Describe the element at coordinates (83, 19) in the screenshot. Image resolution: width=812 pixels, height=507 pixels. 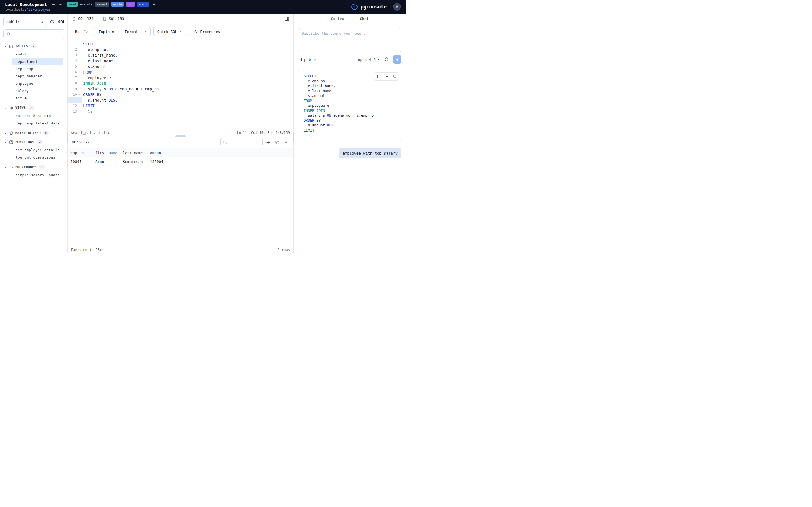
I see `editor-tab-sql-134: SQL 134` at that location.